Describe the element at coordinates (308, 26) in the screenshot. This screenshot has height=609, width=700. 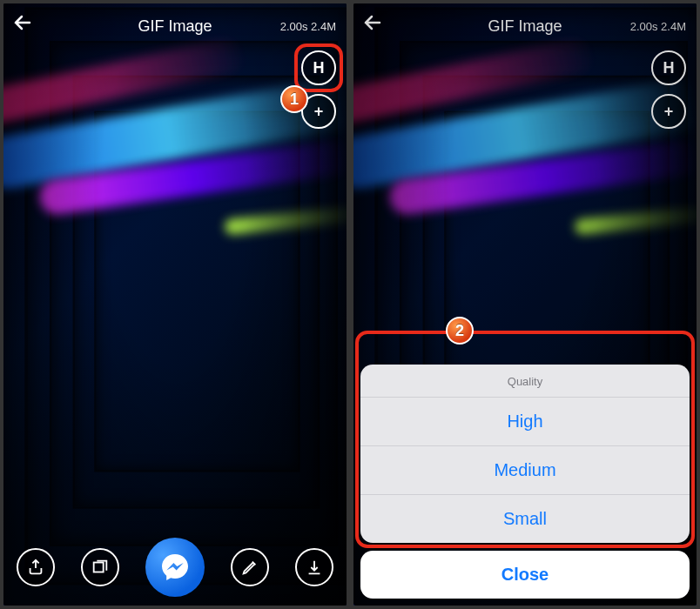
I see `file-meta: 2.00s 2.4M` at that location.